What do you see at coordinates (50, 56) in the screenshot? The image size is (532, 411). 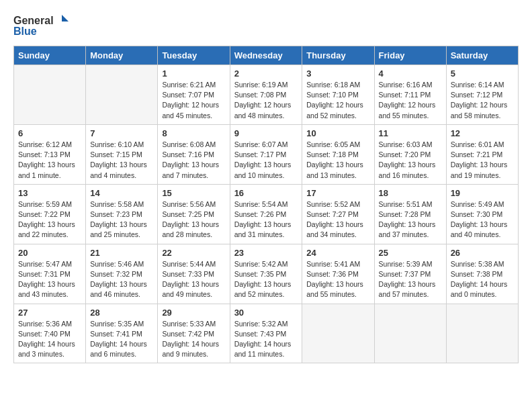 I see `weekday-header-sunday: Sunday` at bounding box center [50, 56].